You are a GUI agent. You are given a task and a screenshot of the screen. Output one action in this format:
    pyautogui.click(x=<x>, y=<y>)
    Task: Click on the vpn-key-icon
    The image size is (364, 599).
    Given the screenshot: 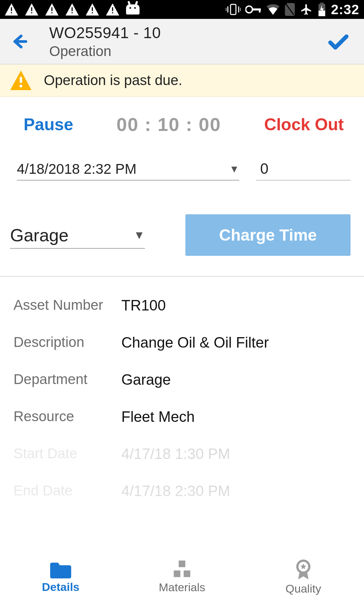 What is the action you would take?
    pyautogui.click(x=253, y=9)
    